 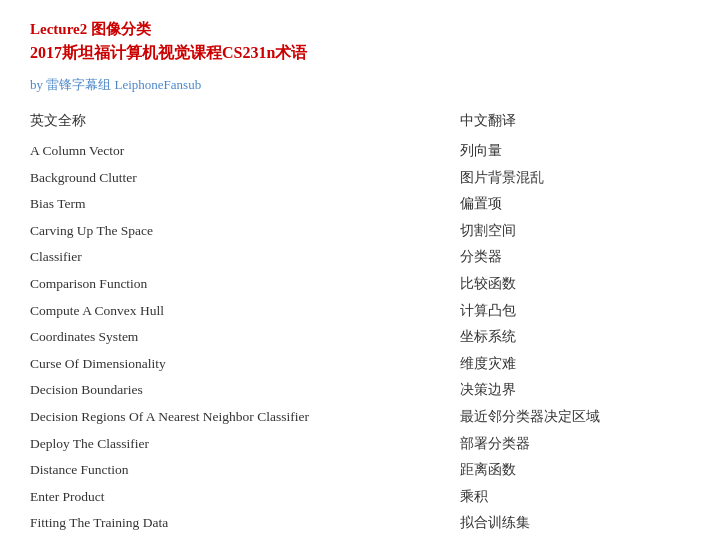 I want to click on row-en-12: Distance Function, so click(x=245, y=470).